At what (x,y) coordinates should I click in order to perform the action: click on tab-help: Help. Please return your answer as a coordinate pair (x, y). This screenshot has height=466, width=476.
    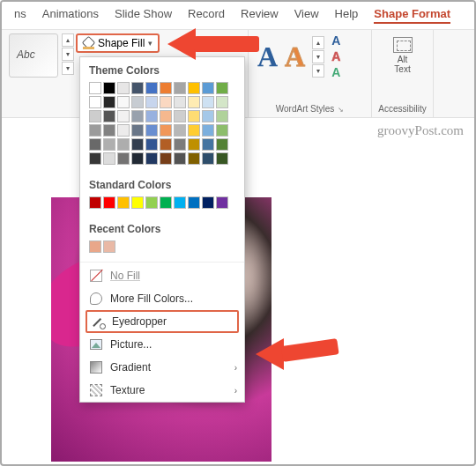
    Looking at the image, I should click on (347, 16).